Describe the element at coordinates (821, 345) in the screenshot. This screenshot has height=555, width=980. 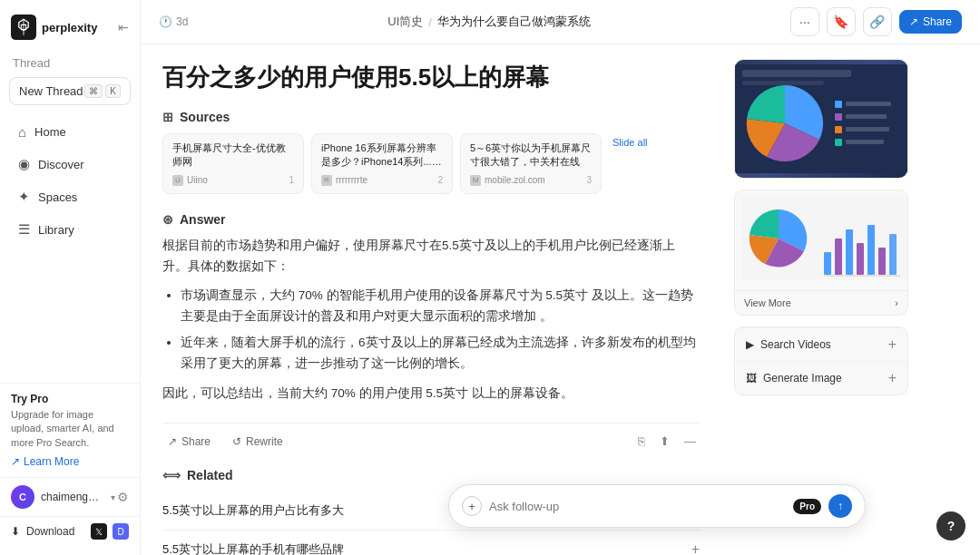
I see `search-videos-button: ▶ Search Videos +` at that location.